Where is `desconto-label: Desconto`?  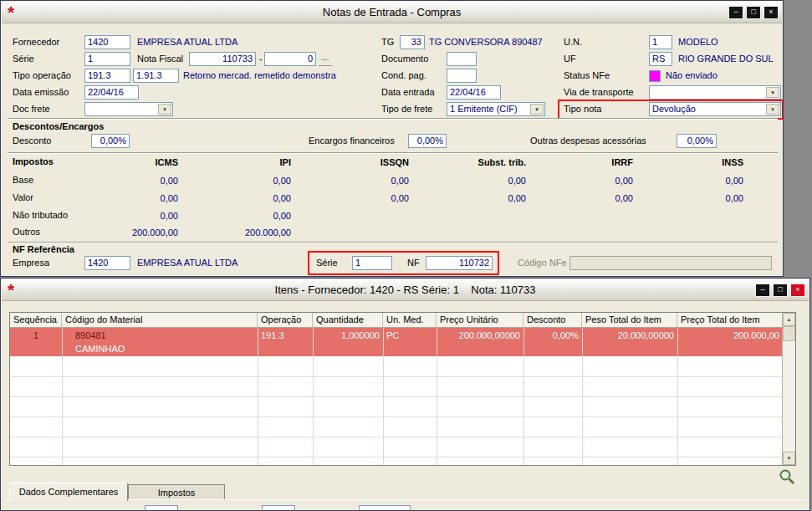
desconto-label: Desconto is located at coordinates (32, 141).